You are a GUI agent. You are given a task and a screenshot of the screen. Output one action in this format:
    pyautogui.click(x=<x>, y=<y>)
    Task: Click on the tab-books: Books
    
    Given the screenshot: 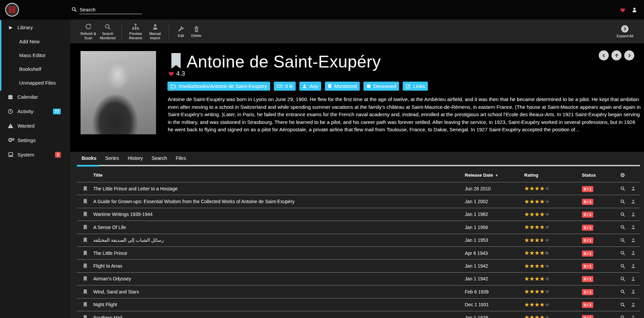 What is the action you would take?
    pyautogui.click(x=89, y=158)
    